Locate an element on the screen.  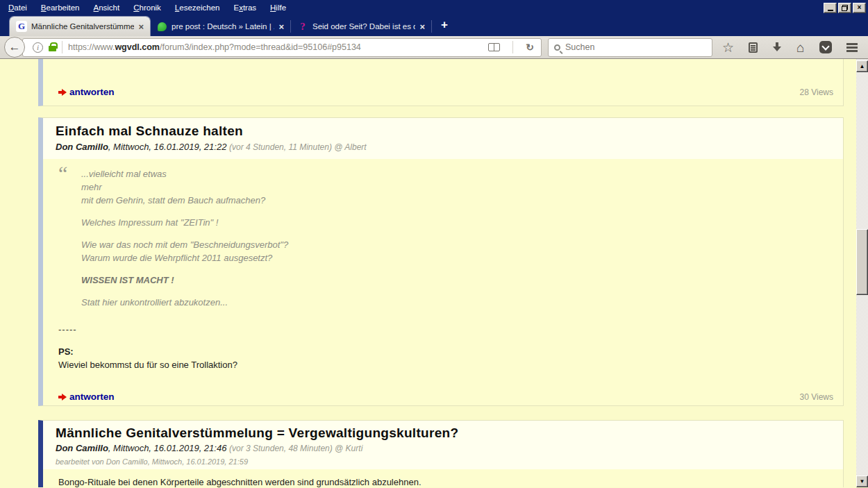
search-icon is located at coordinates (557, 47).